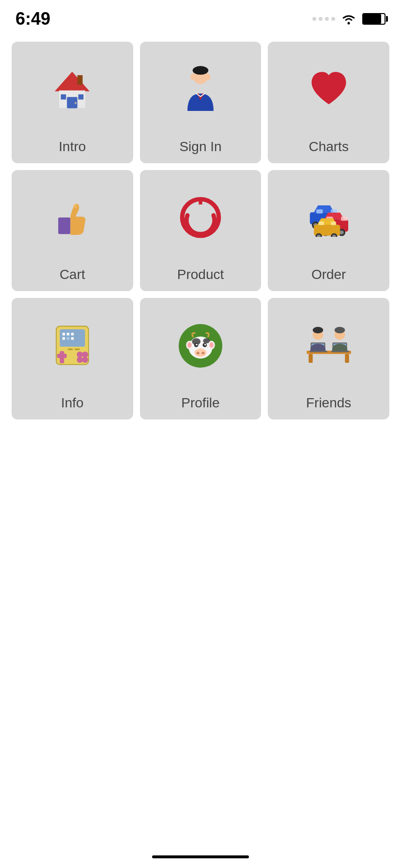 The height and width of the screenshot is (868, 401). What do you see at coordinates (73, 346) in the screenshot?
I see `info-icon` at bounding box center [73, 346].